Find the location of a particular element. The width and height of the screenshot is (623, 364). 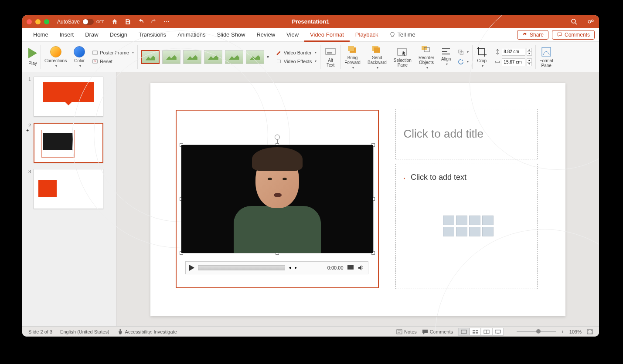

more-icon: ⋯ is located at coordinates (167, 22).